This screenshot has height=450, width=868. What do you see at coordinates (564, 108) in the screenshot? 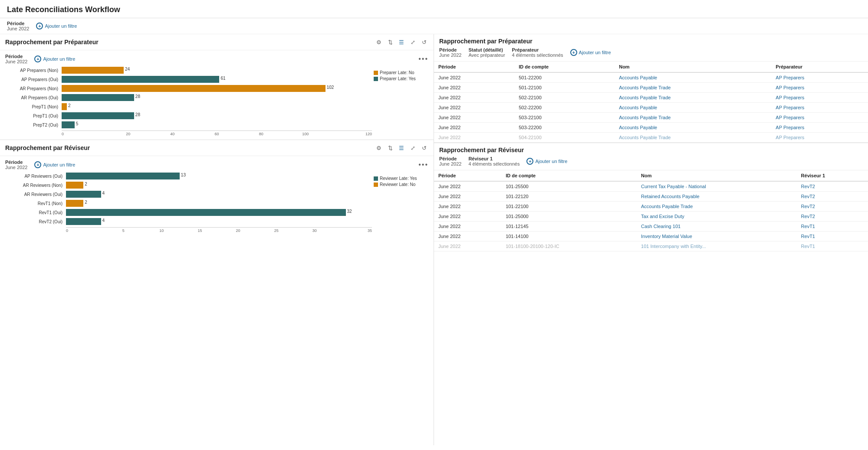
I see `cell-id: 502-22200` at bounding box center [564, 108].